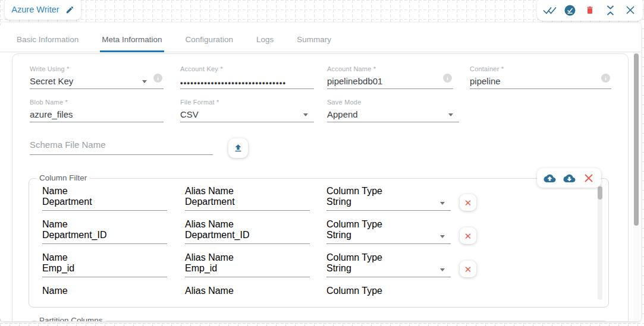 The image size is (644, 326). What do you see at coordinates (549, 178) in the screenshot?
I see `cloud-upload-icon` at bounding box center [549, 178].